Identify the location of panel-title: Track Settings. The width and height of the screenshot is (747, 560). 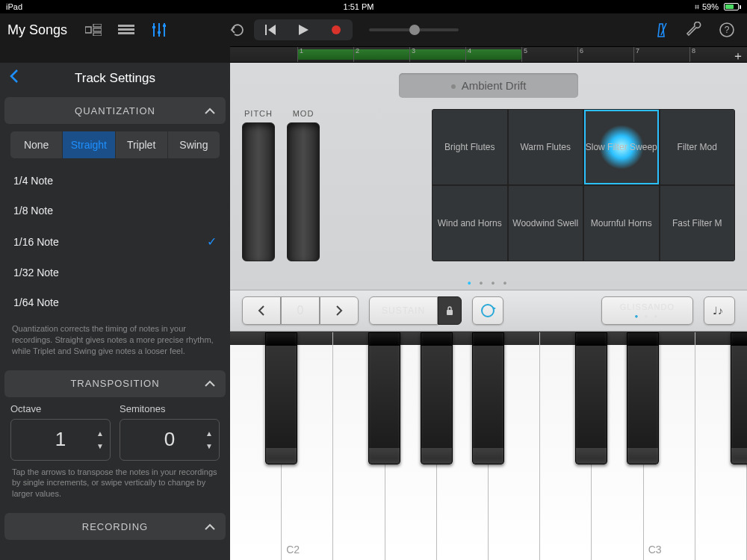
(115, 78).